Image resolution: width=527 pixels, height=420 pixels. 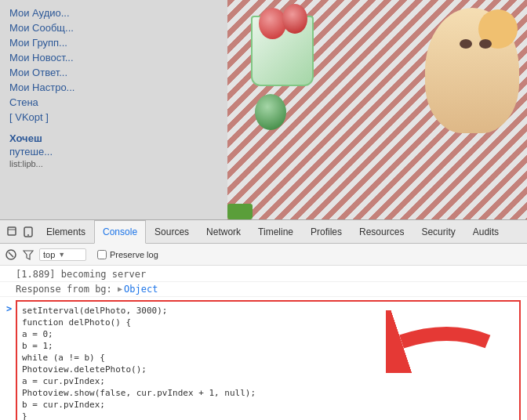 What do you see at coordinates (381, 232) in the screenshot?
I see `tab-resources: Resources` at bounding box center [381, 232].